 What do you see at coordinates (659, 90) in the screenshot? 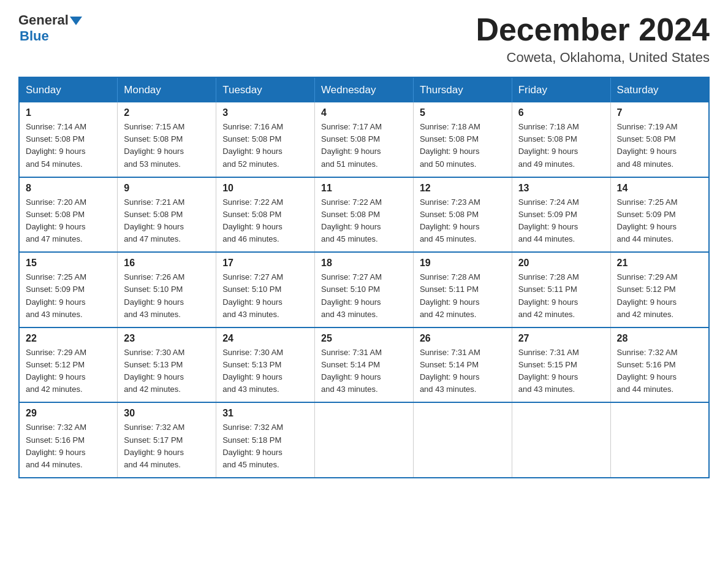
I see `col-saturday: Saturday` at bounding box center [659, 90].